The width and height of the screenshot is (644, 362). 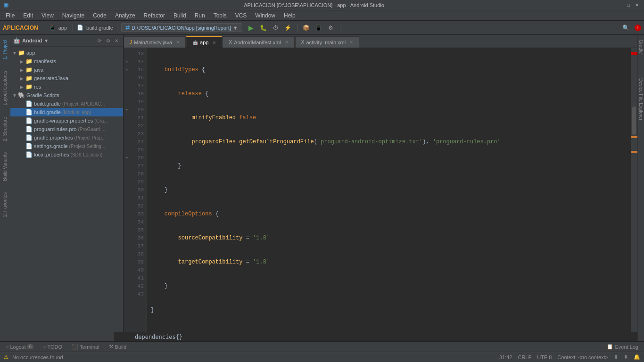 I want to click on fold-13: ▾, so click(x=127, y=62).